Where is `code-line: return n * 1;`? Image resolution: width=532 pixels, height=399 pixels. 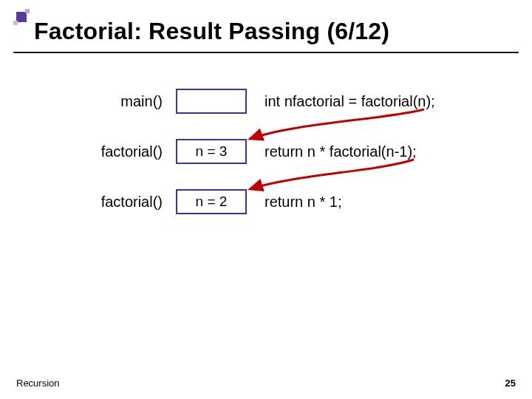
code-line: return n * 1; is located at coordinates (303, 202).